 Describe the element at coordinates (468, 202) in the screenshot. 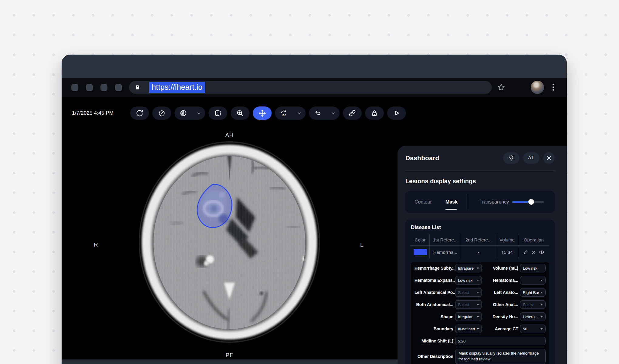

I see `divider` at that location.